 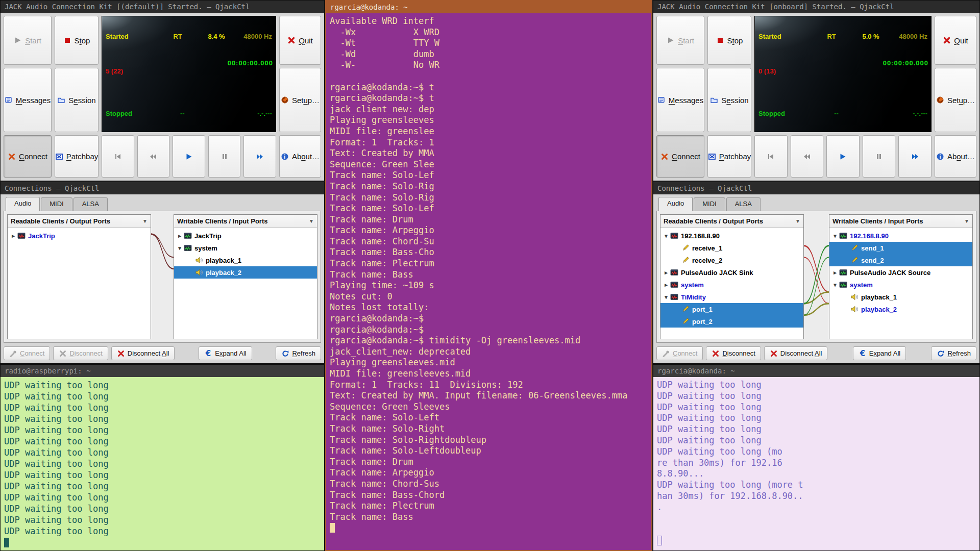 What do you see at coordinates (118, 157) in the screenshot?
I see `skip-start-icon` at bounding box center [118, 157].